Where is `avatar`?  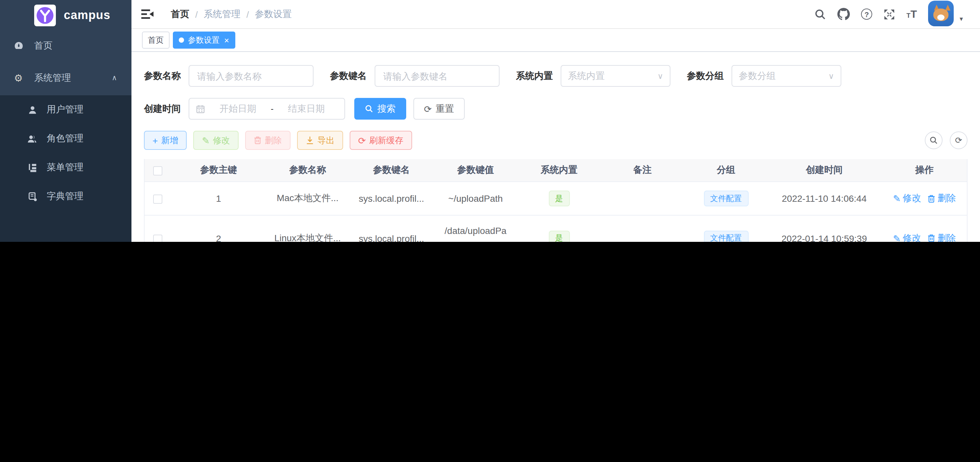
avatar is located at coordinates (941, 14).